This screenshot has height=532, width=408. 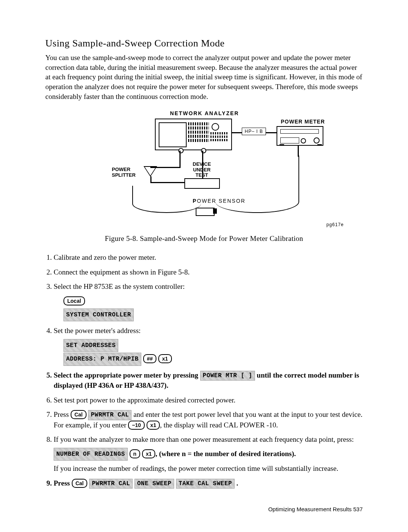 What do you see at coordinates (208, 483) in the screenshot?
I see `step-9: Press Cal PWRMTR CAL ONE SWEEP TAKE CAL …` at bounding box center [208, 483].